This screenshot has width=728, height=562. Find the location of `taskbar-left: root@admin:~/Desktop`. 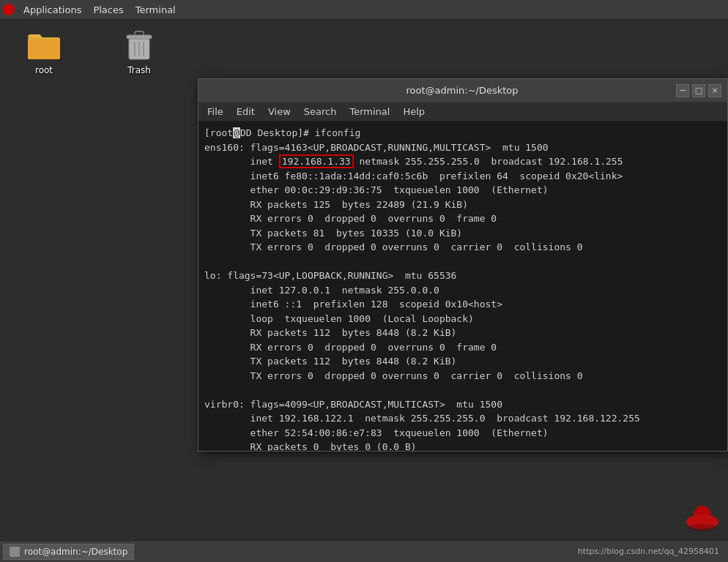

taskbar-left: root@admin:~/Desktop is located at coordinates (69, 552).